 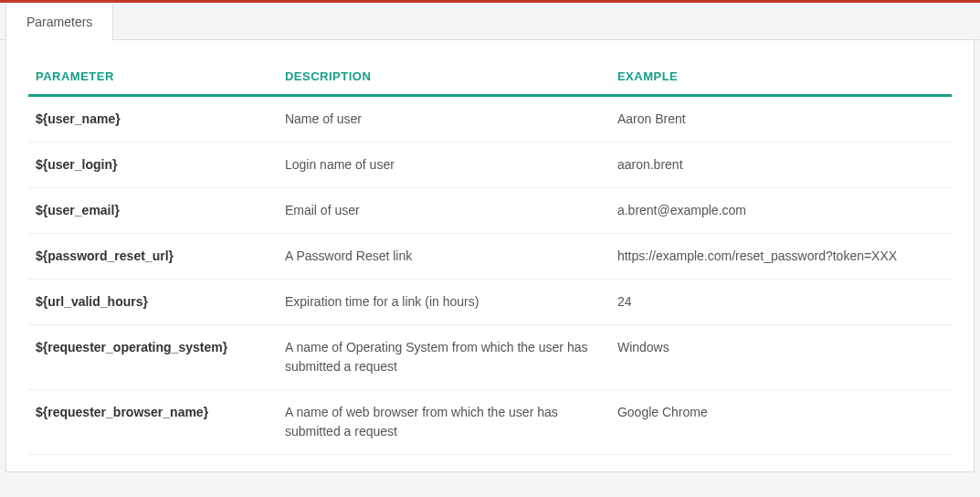 I want to click on cell-parameter: ${requester_browser_name}, so click(x=153, y=422).